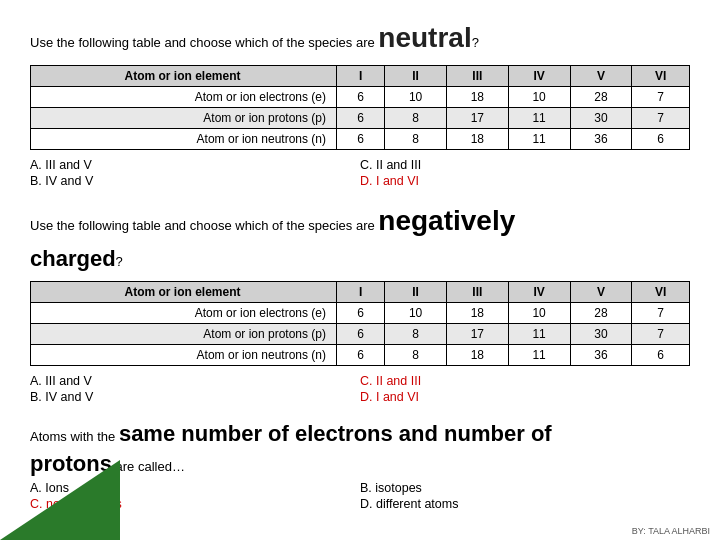 The width and height of the screenshot is (720, 540). I want to click on answer1-B: B. IV and V, so click(195, 181).